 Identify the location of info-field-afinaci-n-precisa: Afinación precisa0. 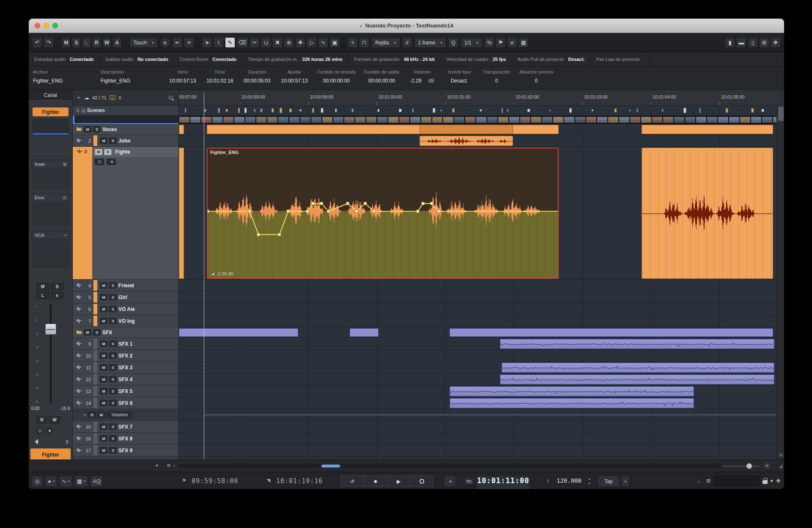
(536, 78).